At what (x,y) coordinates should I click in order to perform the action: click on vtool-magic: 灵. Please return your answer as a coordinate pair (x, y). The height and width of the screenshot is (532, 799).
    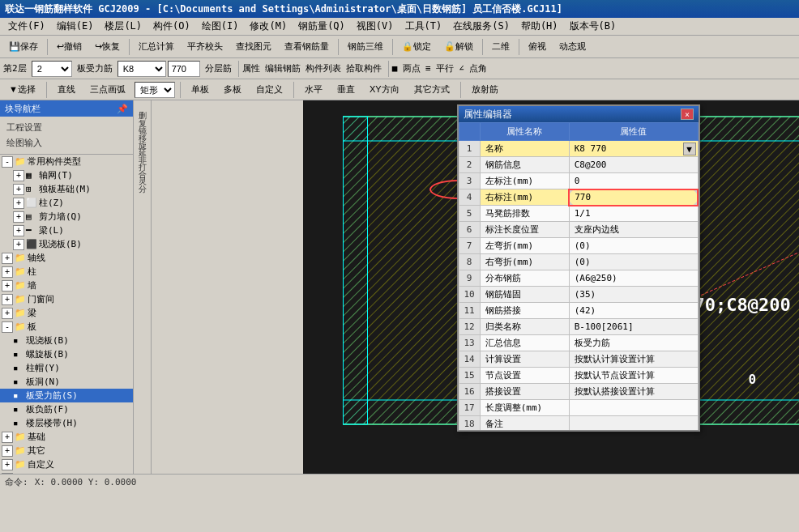
    Looking at the image, I should click on (143, 171).